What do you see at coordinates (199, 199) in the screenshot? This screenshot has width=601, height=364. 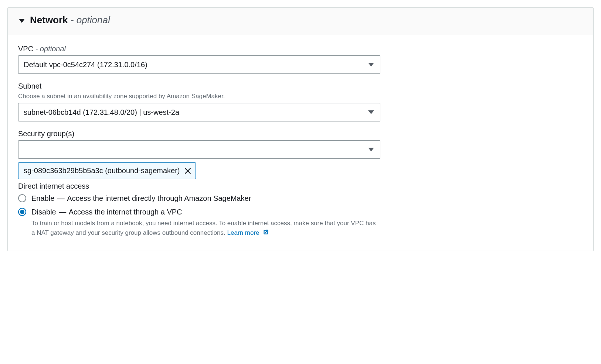 I see `radio-enable: Enable — Access the internet directly th…` at bounding box center [199, 199].